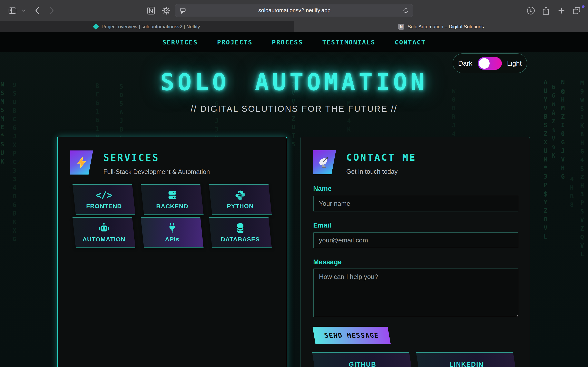 Image resolution: width=588 pixels, height=367 pixels. I want to click on lightning-icon, so click(82, 163).